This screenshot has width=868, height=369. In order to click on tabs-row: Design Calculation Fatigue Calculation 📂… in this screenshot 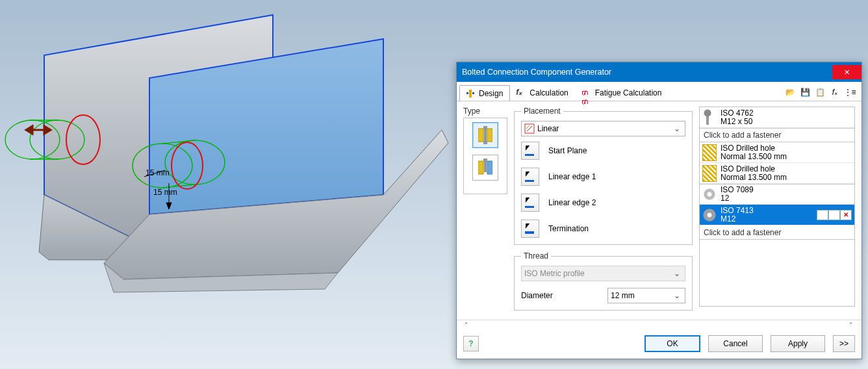, I will do `click(659, 92)`.